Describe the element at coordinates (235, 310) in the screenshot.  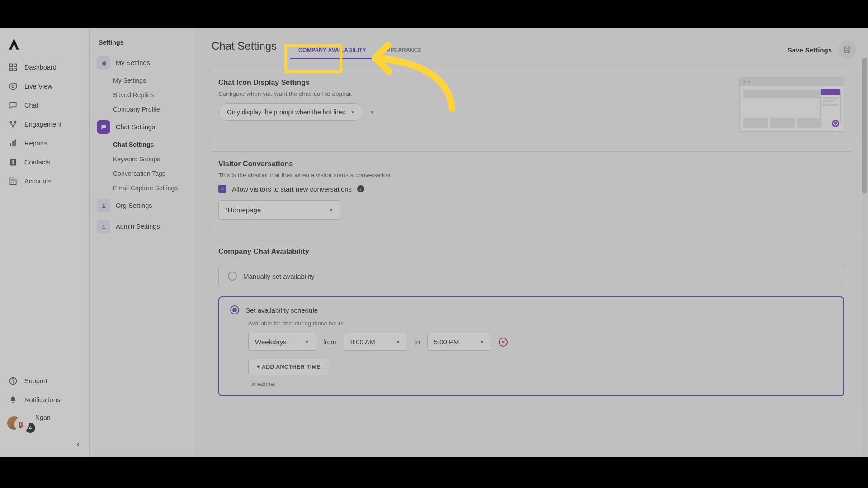
I see `radio-schedule` at that location.